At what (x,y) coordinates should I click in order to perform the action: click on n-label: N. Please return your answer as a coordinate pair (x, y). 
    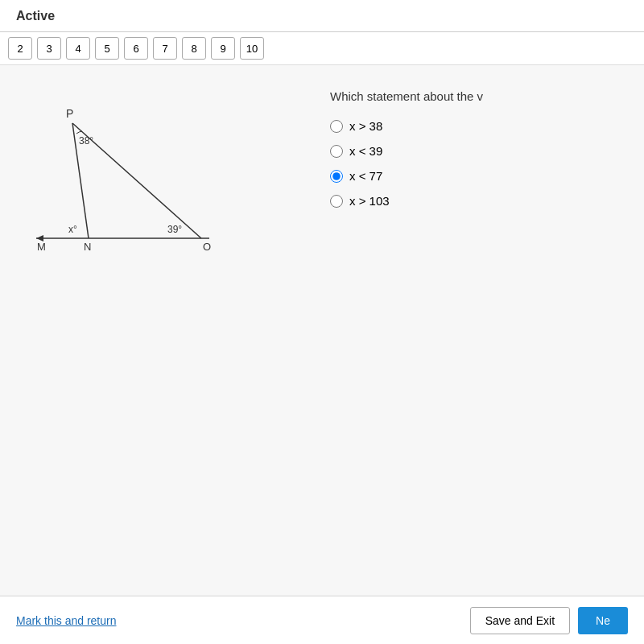
    Looking at the image, I should click on (87, 246).